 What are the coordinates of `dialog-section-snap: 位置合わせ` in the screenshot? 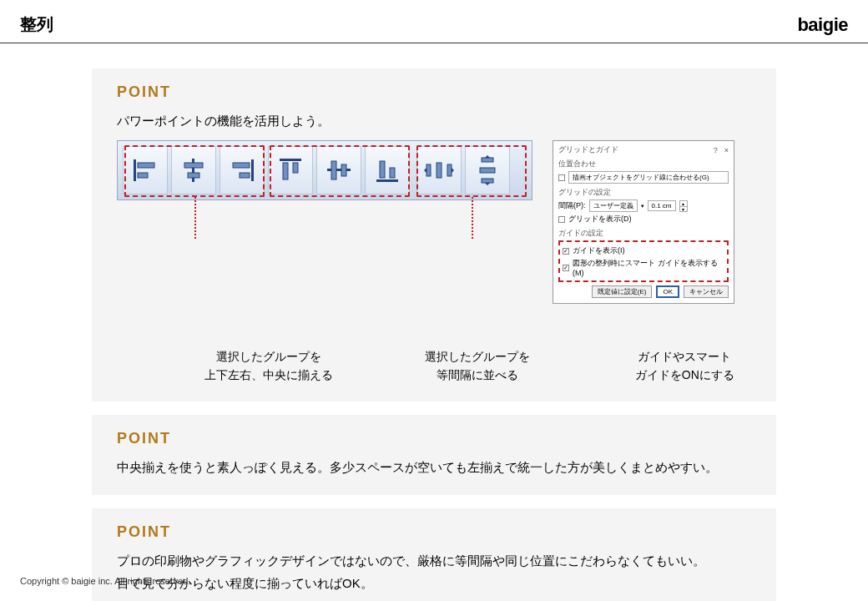 It's located at (643, 164).